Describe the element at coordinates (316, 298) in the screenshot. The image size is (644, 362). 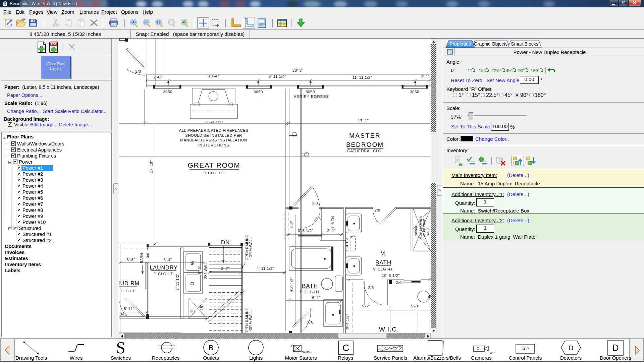
I see `svg-text: 6'-1"` at that location.